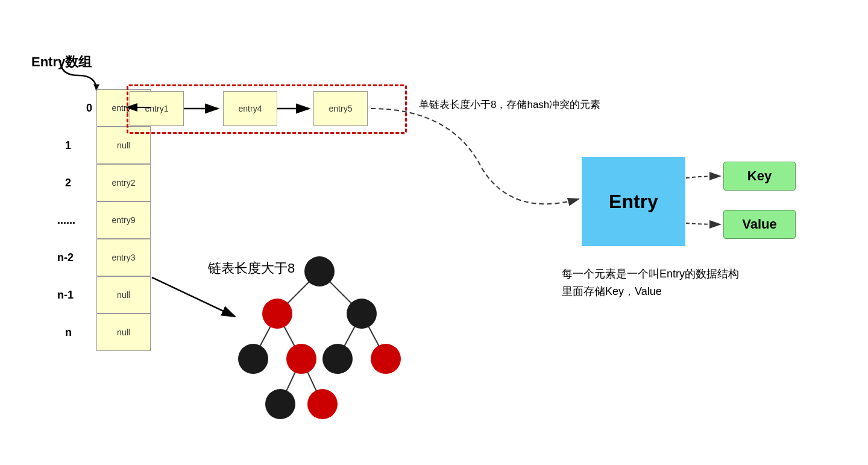 Image resolution: width=868 pixels, height=465 pixels. I want to click on row-index-0: 0, so click(78, 109).